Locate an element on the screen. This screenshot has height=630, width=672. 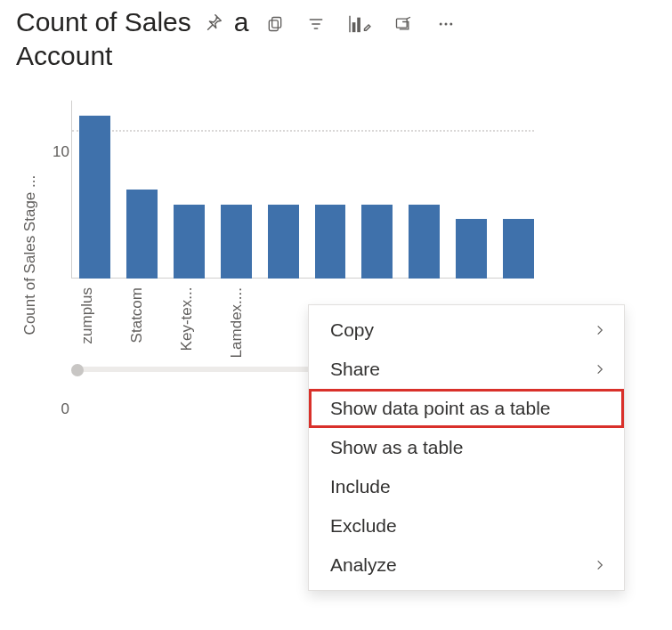
menu-item-analyze: Analyze is located at coordinates (466, 565).